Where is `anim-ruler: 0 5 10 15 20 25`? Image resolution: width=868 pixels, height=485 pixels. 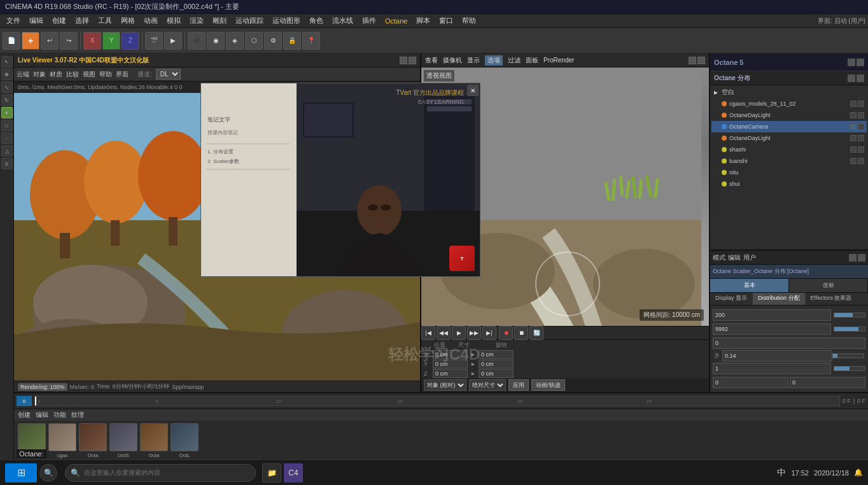 anim-ruler: 0 5 10 15 20 25 is located at coordinates (437, 401).